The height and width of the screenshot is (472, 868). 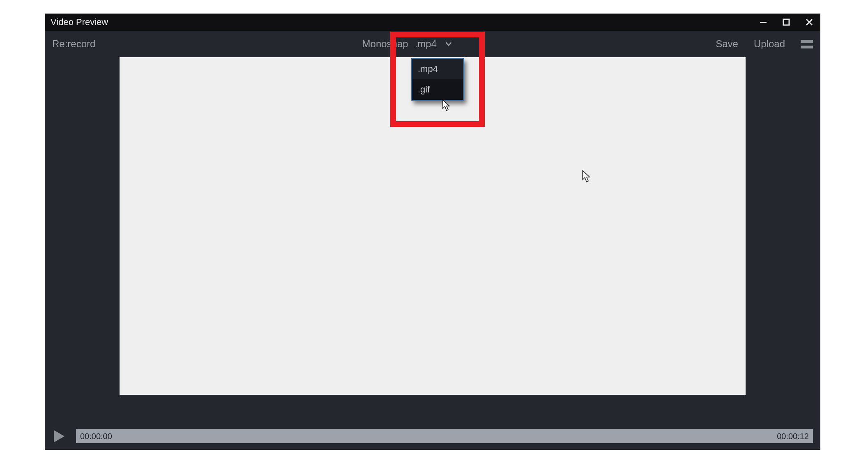 What do you see at coordinates (444, 436) in the screenshot?
I see `progress-bar: 00:00:00 00:00:12` at bounding box center [444, 436].